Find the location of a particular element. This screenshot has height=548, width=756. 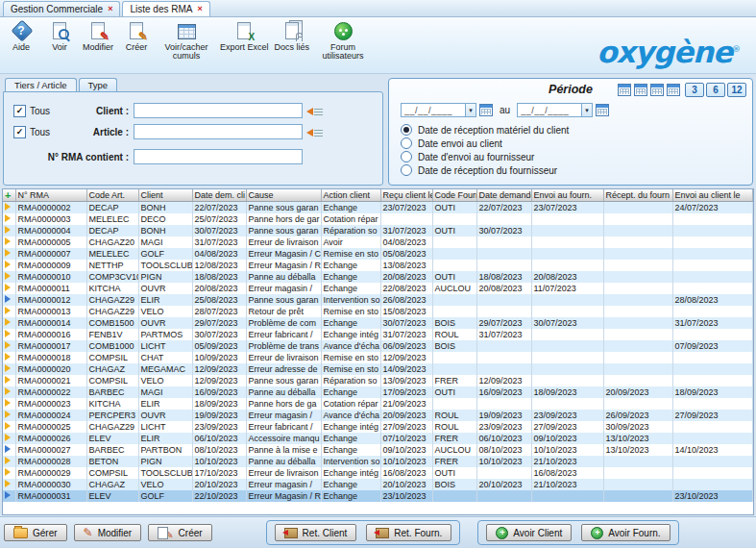

article-lookup-icon is located at coordinates (315, 133).